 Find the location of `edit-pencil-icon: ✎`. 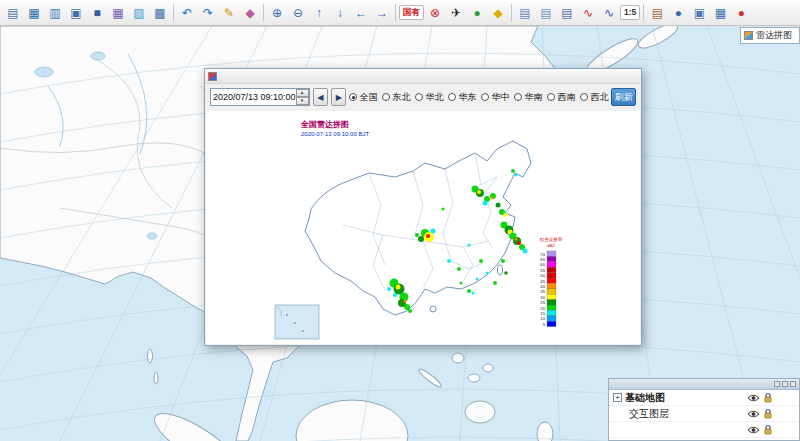

edit-pencil-icon: ✎ is located at coordinates (229, 13).